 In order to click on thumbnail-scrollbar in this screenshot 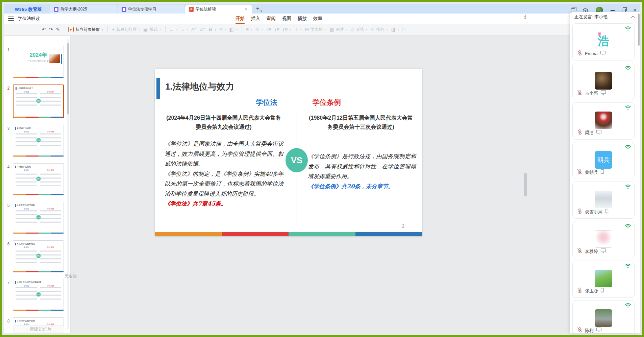, I will do `click(68, 185)`.